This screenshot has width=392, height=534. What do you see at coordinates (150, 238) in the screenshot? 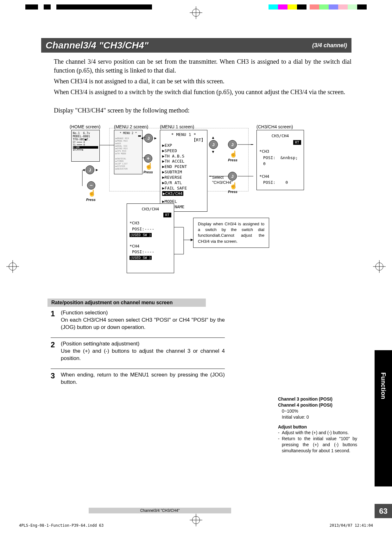
I see `ch34-usedsw-screen: CH3/CH4 RT *CH3 POSI:---- (USED SW ) *CH…` at bounding box center [150, 238].